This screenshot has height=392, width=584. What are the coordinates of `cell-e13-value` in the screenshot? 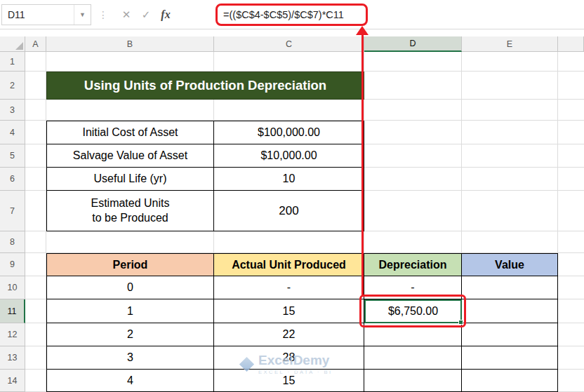 It's located at (510, 358).